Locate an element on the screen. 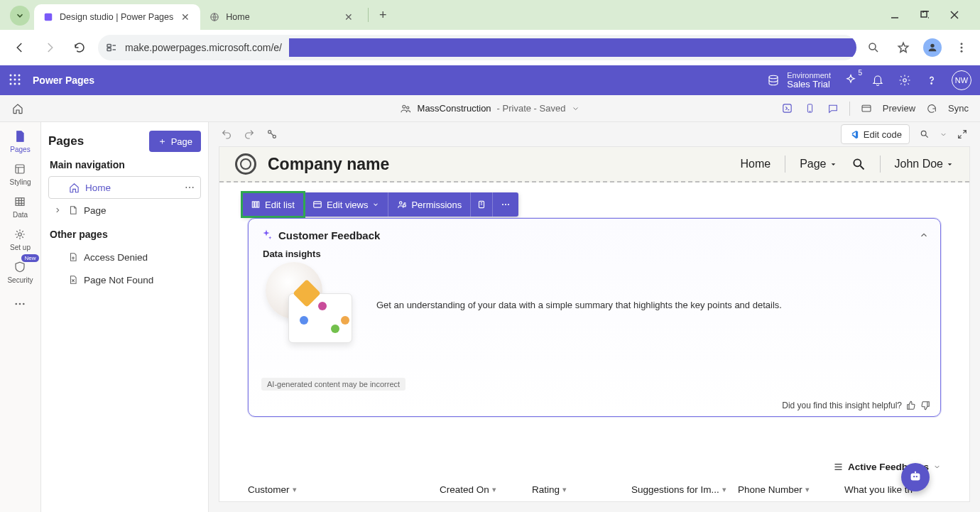 Image resolution: width=980 pixels, height=512 pixels. edit-views-button: Edit views is located at coordinates (347, 205).